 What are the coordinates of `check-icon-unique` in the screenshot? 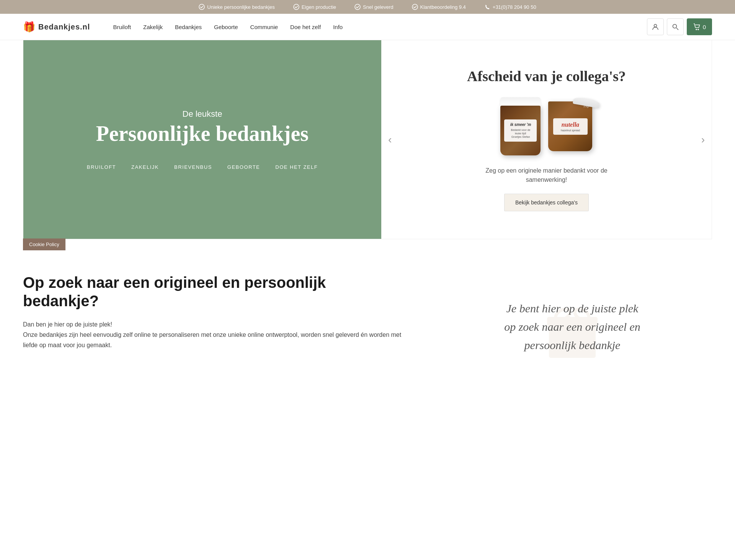 It's located at (202, 7).